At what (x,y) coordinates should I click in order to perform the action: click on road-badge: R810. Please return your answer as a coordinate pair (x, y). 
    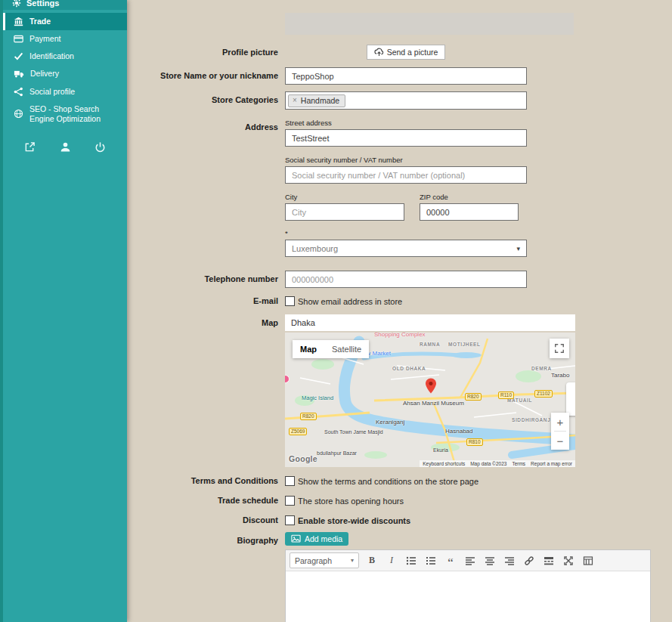
    Looking at the image, I should click on (475, 442).